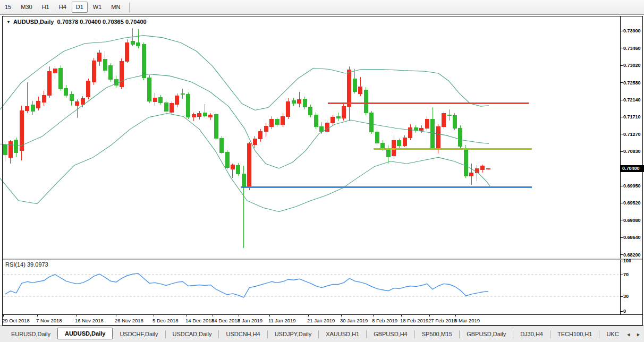  Describe the element at coordinates (632, 186) in the screenshot. I see `price-tick-label: 0.69950` at that location.